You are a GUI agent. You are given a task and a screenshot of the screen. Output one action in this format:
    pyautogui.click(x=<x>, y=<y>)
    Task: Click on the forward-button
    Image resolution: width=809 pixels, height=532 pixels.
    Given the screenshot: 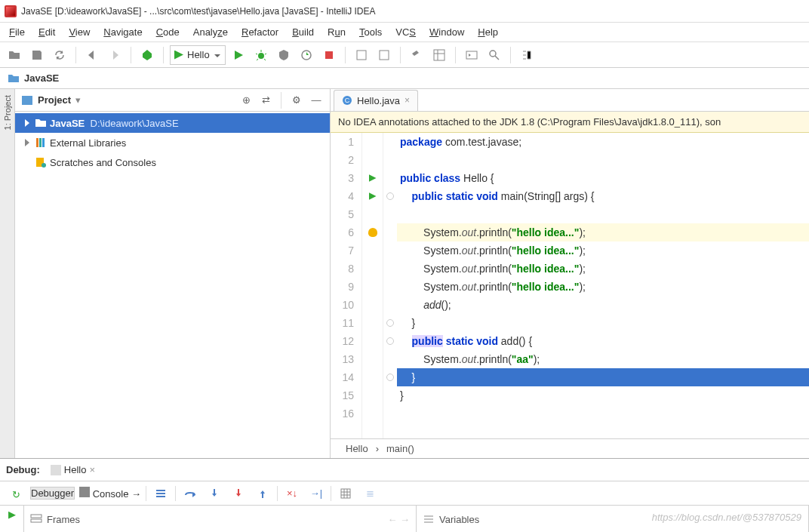 What is the action you would take?
    pyautogui.click(x=115, y=55)
    